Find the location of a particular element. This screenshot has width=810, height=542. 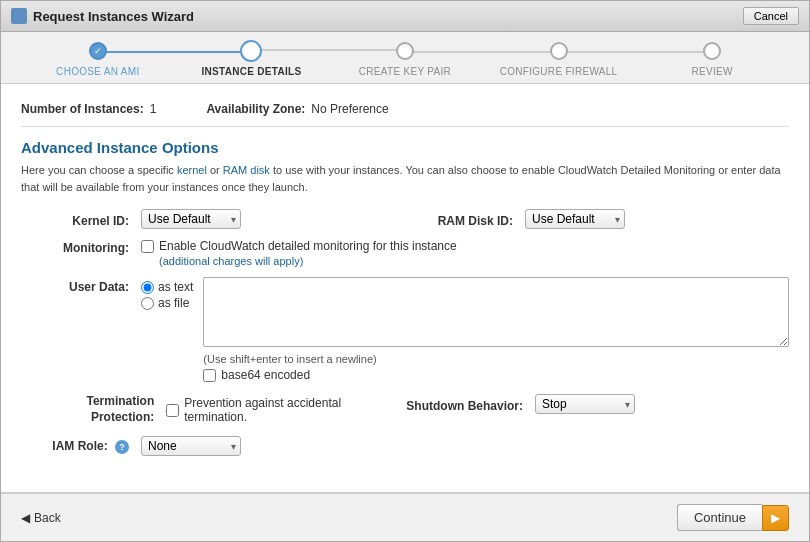

step-labels: CHOOSE AN AMI INSTANCE DETAILS CREATE KE… is located at coordinates (405, 72).